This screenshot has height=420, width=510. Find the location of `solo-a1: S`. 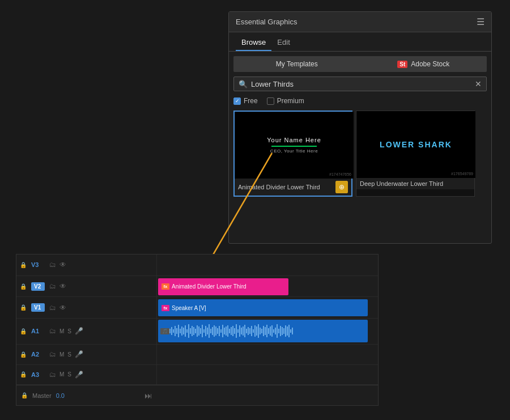

solo-a1: S is located at coordinates (69, 331).